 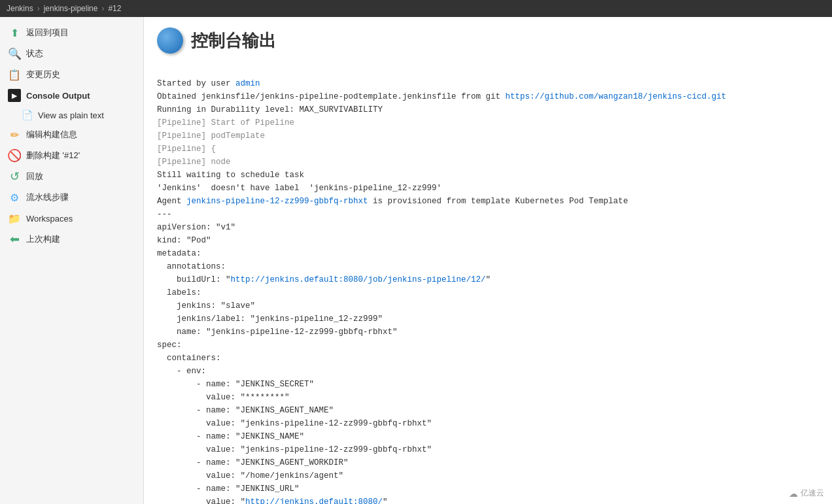 I want to click on breadcrumb-jenkins: Jenkins, so click(x=20, y=8).